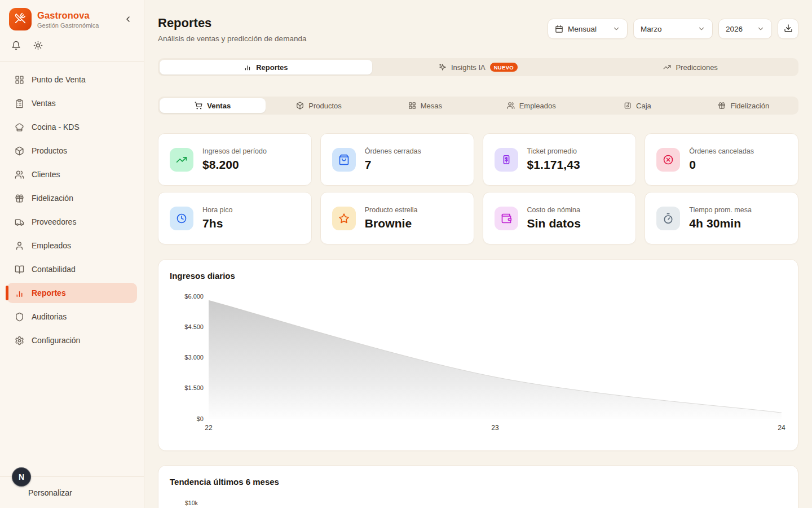  What do you see at coordinates (19, 222) in the screenshot?
I see `truck-icon` at bounding box center [19, 222].